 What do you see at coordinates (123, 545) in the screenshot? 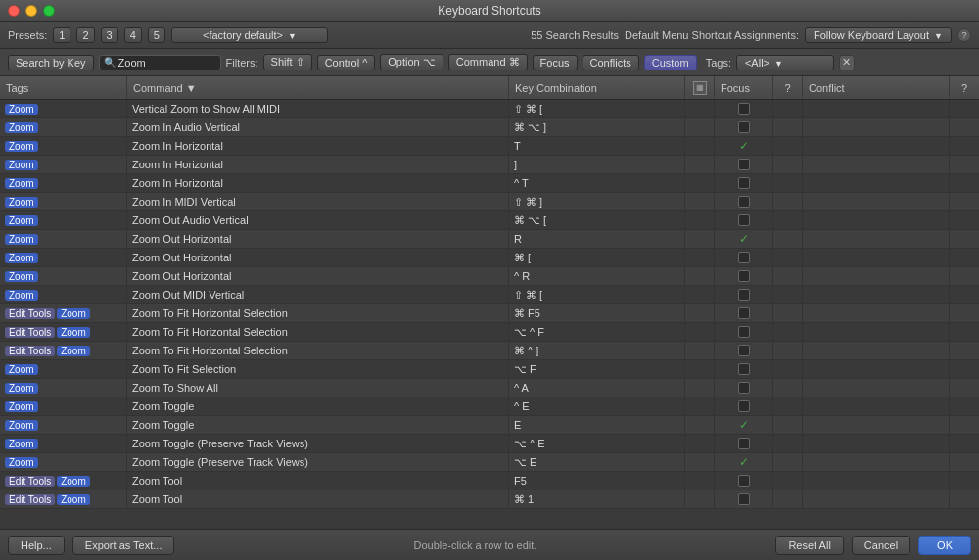
I see `export-button: Export as Text...` at bounding box center [123, 545].